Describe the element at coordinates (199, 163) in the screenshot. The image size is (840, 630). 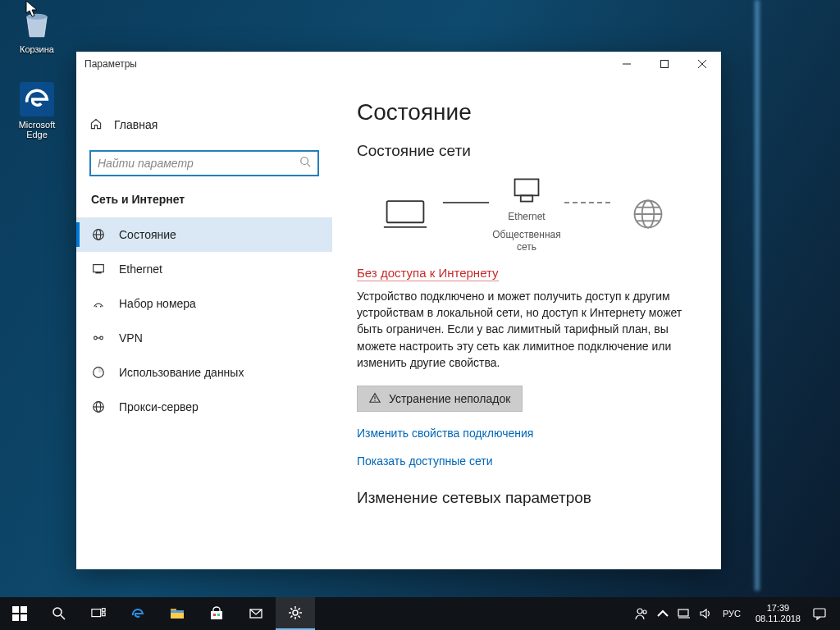
I see `search-input` at that location.